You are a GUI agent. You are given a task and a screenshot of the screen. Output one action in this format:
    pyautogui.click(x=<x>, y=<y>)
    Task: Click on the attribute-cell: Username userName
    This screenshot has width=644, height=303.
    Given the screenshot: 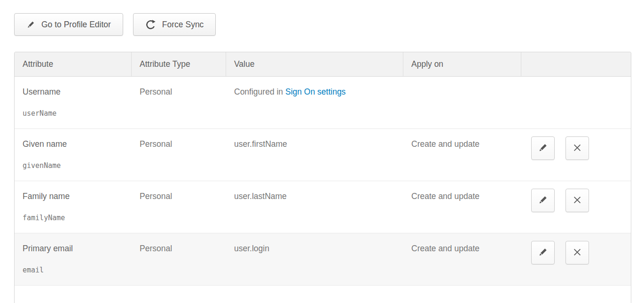 What is the action you would take?
    pyautogui.click(x=73, y=103)
    